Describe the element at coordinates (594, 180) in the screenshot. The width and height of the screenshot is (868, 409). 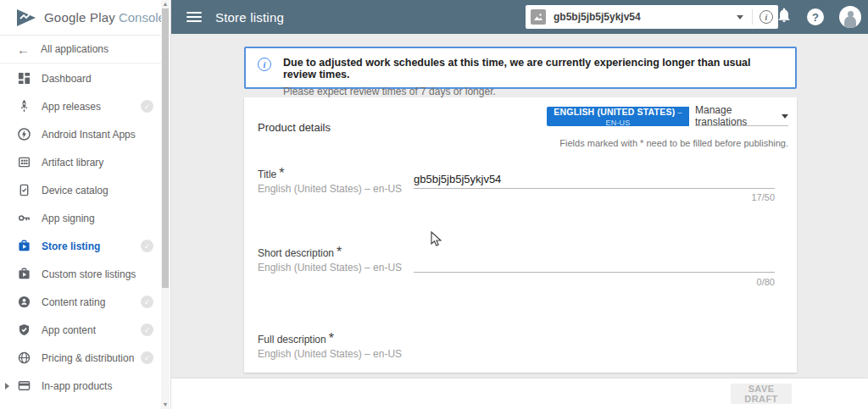
I see `title-input` at that location.